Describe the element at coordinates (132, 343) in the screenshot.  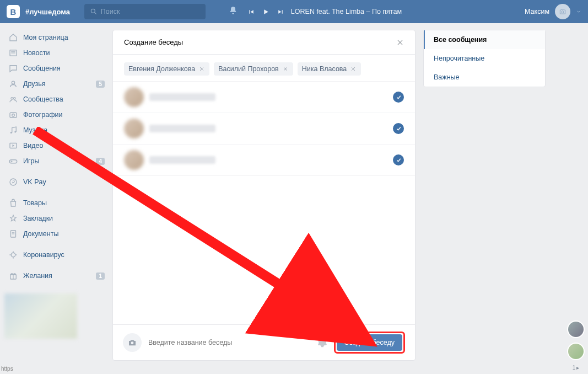
I see `chat-photo-button` at that location.